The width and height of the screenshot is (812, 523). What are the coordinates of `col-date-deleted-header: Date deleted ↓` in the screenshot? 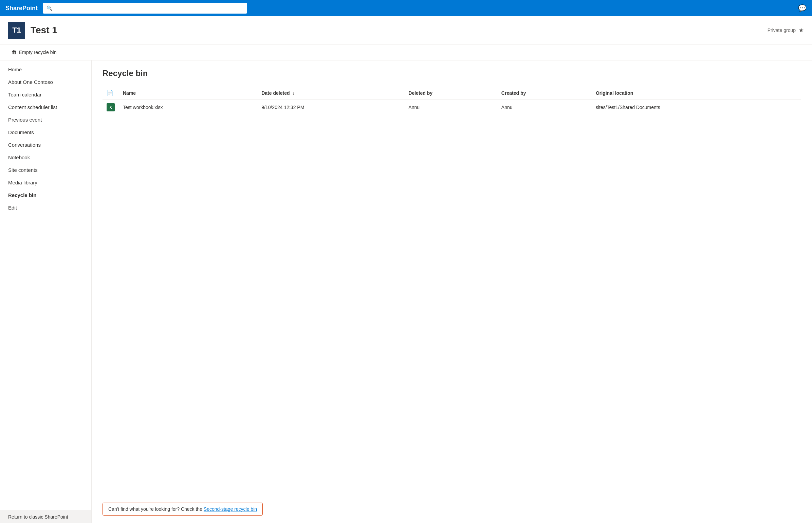 It's located at (331, 93).